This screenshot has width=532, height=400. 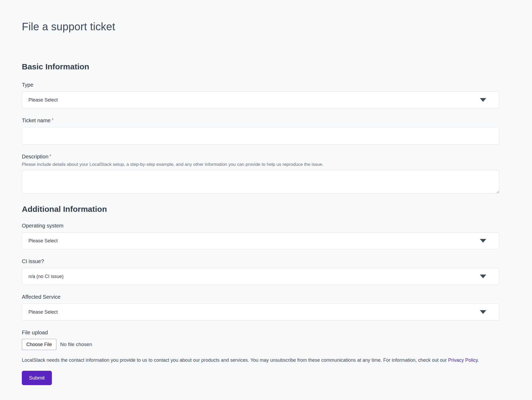 What do you see at coordinates (261, 27) in the screenshot?
I see `page-title: File a support ticket` at bounding box center [261, 27].